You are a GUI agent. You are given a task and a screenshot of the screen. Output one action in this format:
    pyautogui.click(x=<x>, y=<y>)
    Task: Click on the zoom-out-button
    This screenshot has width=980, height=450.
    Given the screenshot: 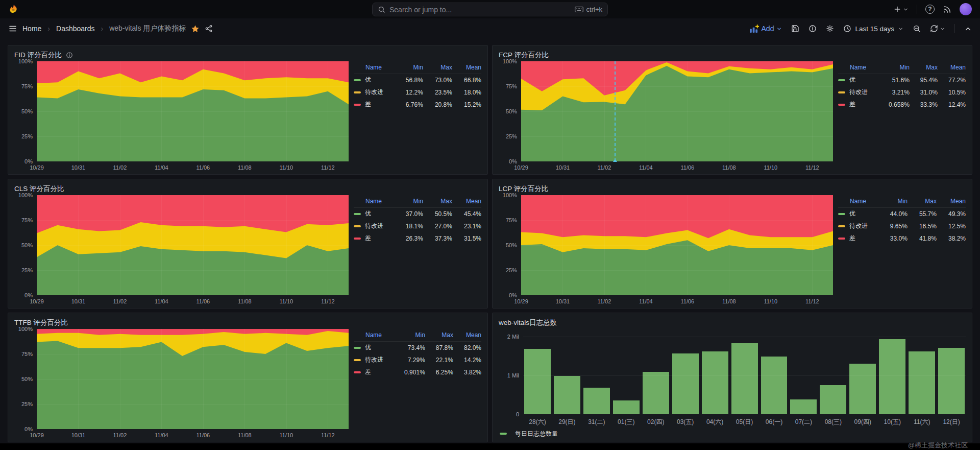 What is the action you would take?
    pyautogui.click(x=917, y=29)
    